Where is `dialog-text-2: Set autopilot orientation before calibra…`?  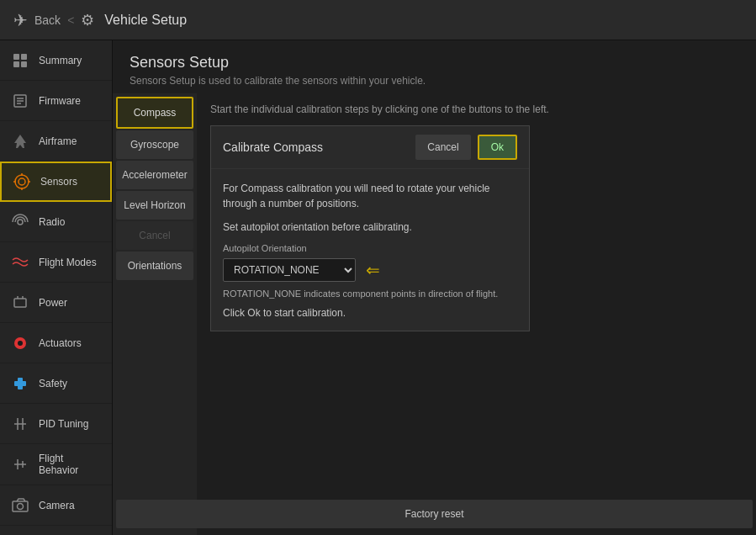
dialog-text-2: Set autopilot orientation before calibra… is located at coordinates (370, 227).